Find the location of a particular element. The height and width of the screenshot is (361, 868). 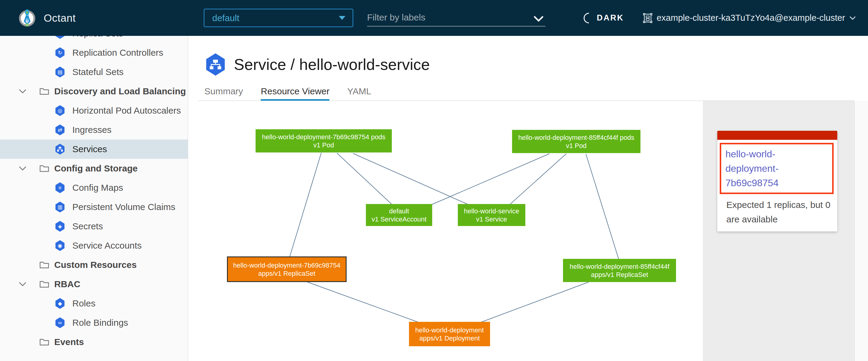

roles-icon: ◆ is located at coordinates (60, 303).